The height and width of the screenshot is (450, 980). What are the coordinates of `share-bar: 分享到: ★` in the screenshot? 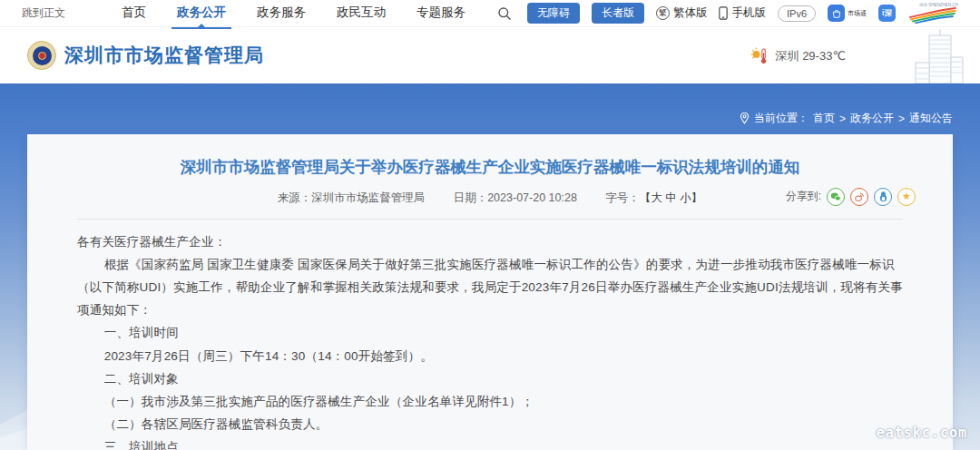 It's located at (851, 197).